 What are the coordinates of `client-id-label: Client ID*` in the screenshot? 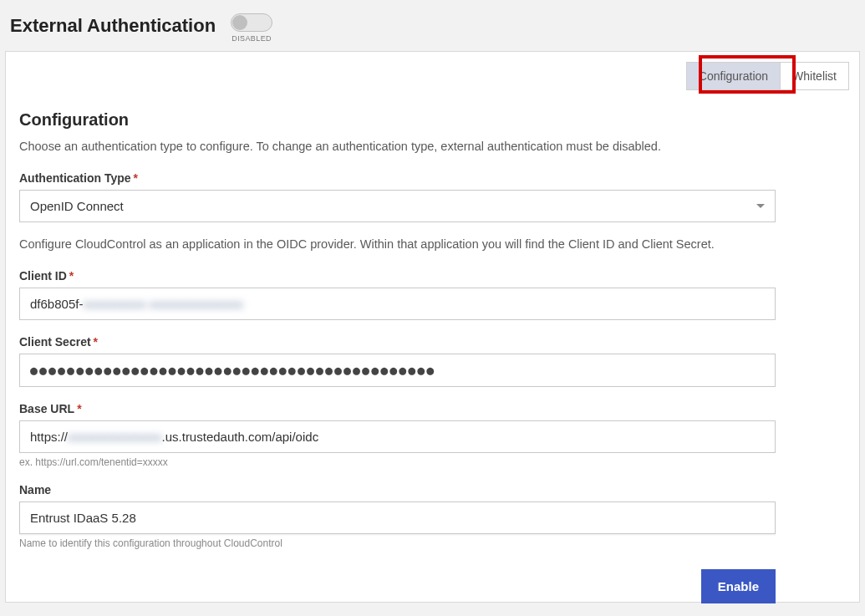 It's located at (398, 276).